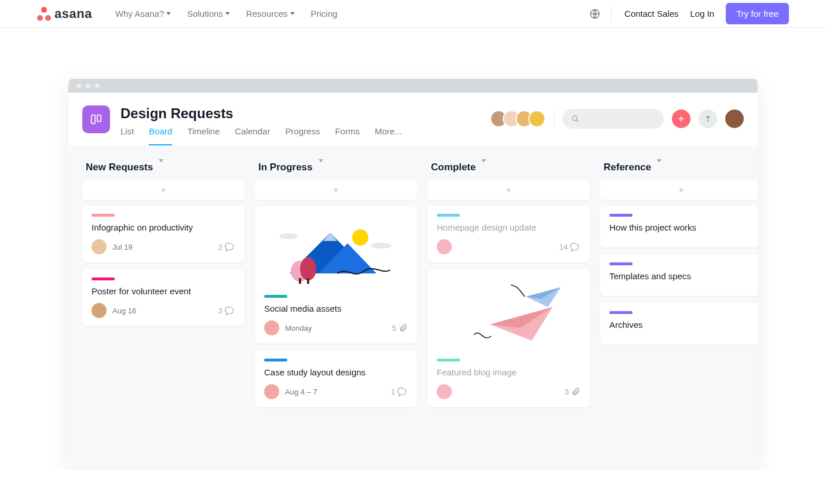  I want to click on card-date: Aug 16, so click(124, 311).